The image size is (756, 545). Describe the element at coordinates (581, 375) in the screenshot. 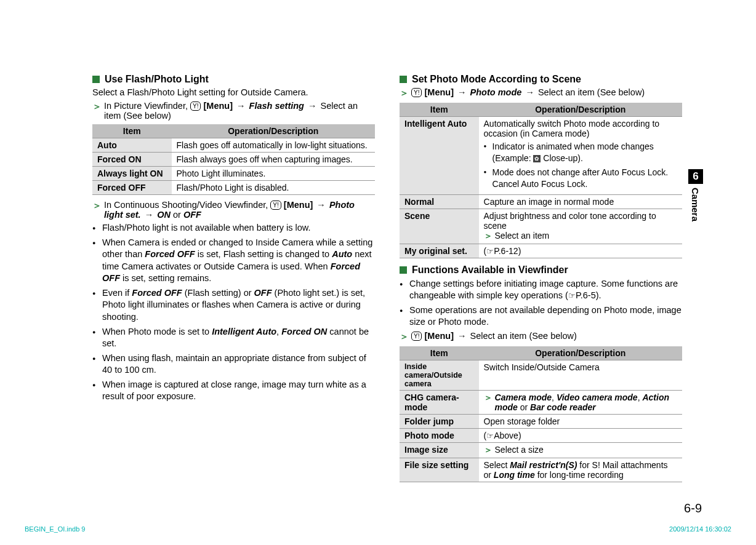

I see `row-desc: Switch Inside/Outside Camera` at that location.